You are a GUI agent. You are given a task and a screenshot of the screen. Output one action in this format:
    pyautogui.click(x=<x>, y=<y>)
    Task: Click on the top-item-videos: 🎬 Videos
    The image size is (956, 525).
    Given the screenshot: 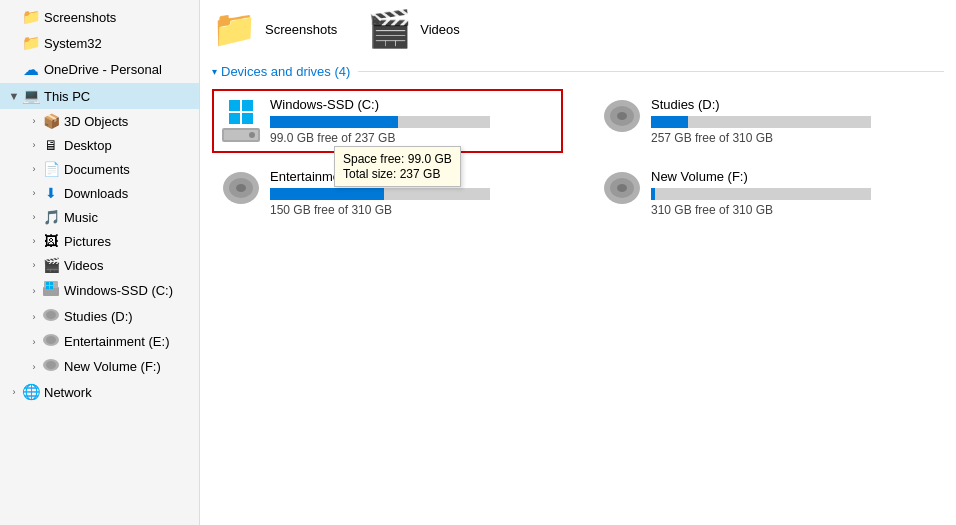 What is the action you would take?
    pyautogui.click(x=414, y=29)
    